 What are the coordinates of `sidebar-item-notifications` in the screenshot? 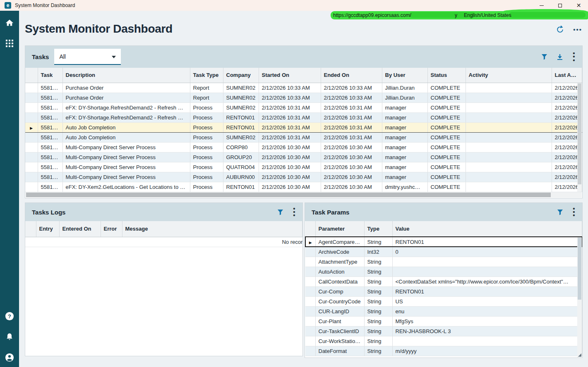 It's located at (10, 337).